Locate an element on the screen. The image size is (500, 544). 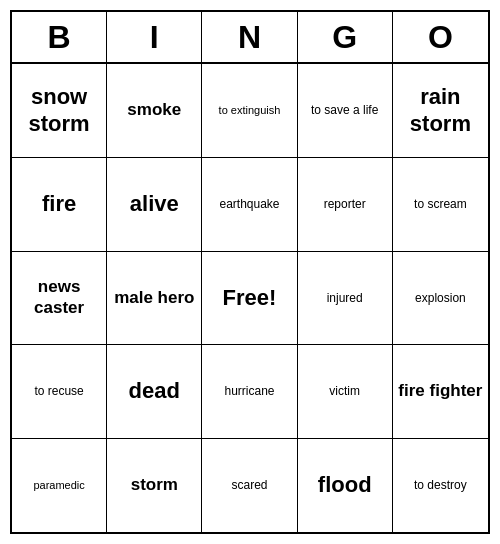
bingo-cell-2: to extinguish is located at coordinates (250, 111).